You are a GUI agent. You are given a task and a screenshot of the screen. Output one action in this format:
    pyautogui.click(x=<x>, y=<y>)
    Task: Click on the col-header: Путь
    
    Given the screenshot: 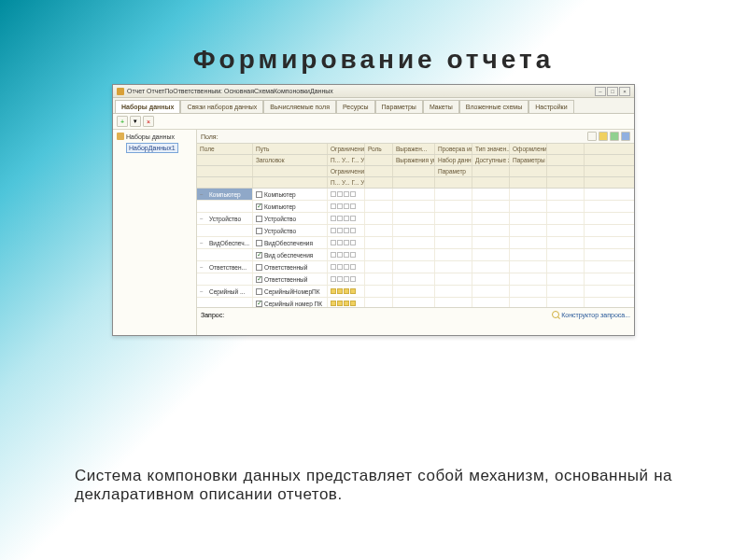 What is the action you would take?
    pyautogui.click(x=290, y=149)
    